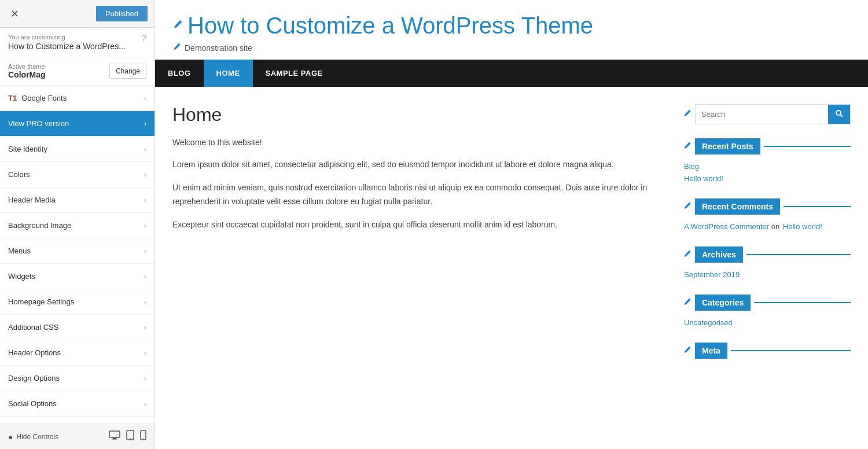 Image resolution: width=868 pixels, height=449 pixels. Describe the element at coordinates (78, 378) in the screenshot. I see `sidebar-item-design-options: Design Options ›` at that location.